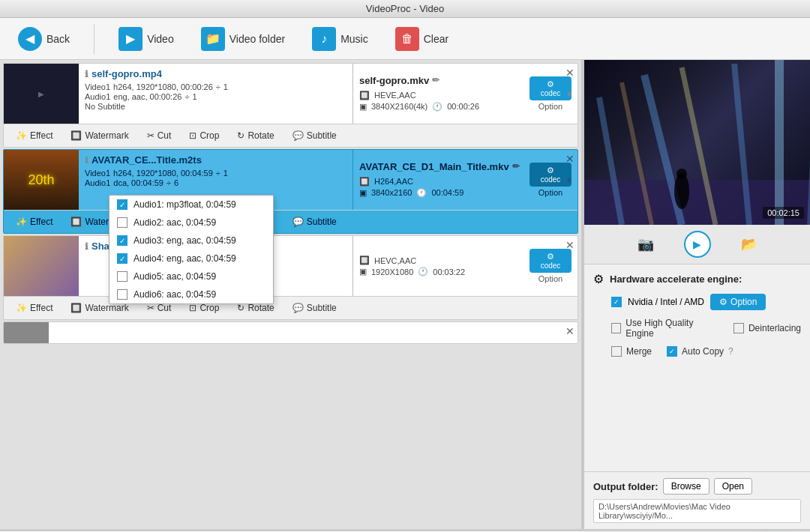  Describe the element at coordinates (436, 80) in the screenshot. I see `edit-icon-1: ✏` at that location.